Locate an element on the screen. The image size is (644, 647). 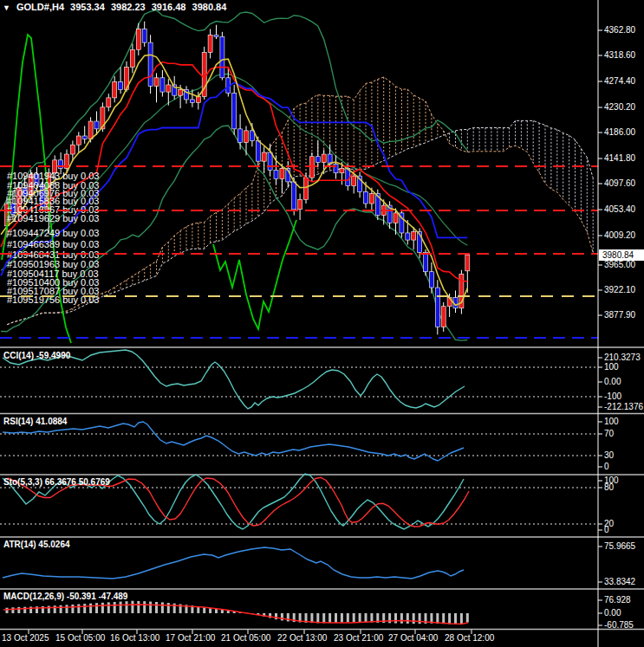
order-label: #109447249 buy 0.03 is located at coordinates (53, 233).